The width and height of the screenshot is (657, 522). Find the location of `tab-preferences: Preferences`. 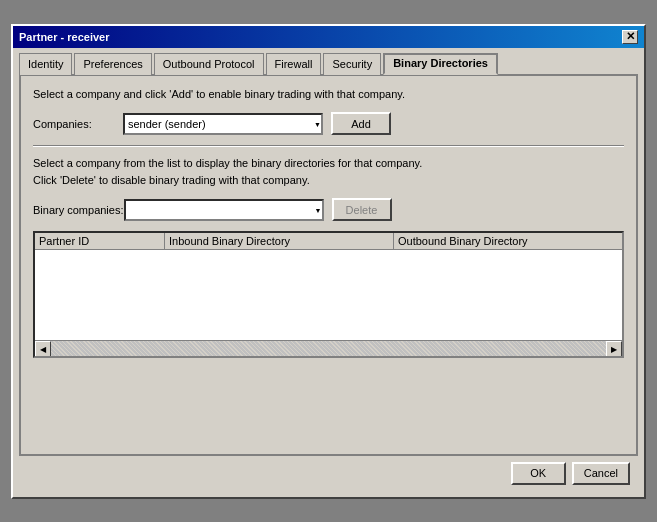

tab-preferences: Preferences is located at coordinates (112, 64).